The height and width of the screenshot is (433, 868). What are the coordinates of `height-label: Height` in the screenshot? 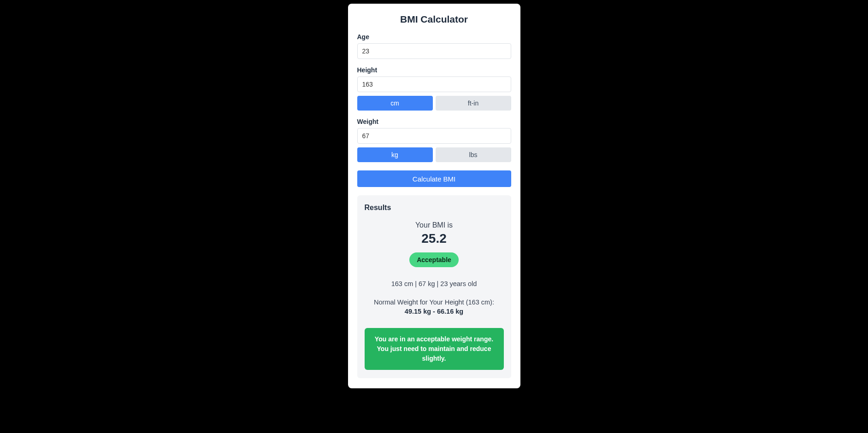 It's located at (434, 70).